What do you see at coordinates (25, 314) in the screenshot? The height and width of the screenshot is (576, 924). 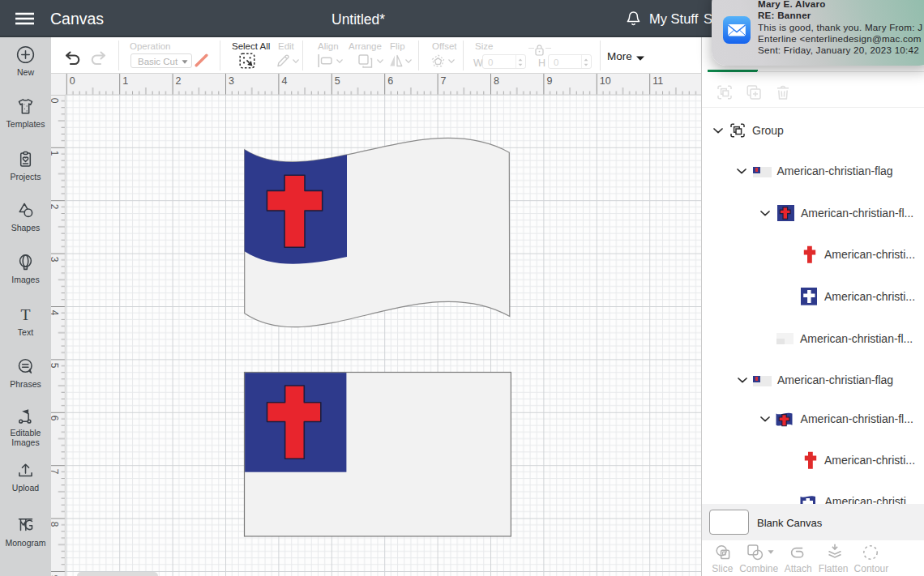 I see `svg-text: T` at bounding box center [25, 314].